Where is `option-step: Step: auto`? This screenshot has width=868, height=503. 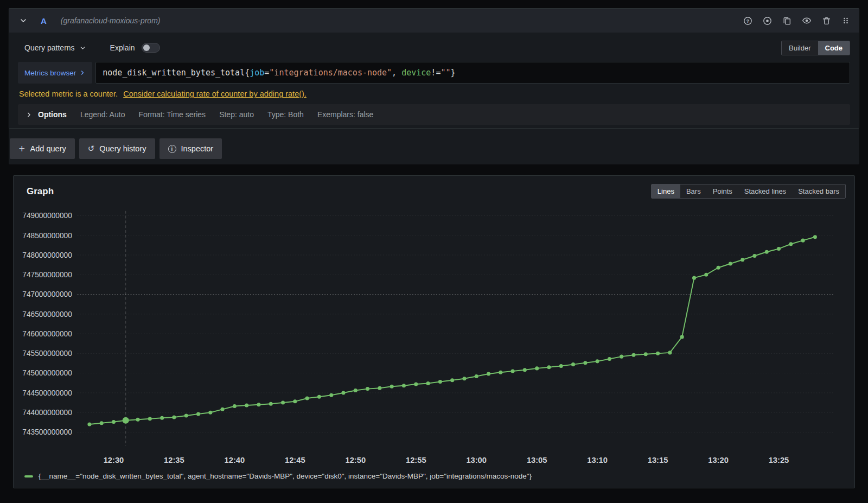
option-step: Step: auto is located at coordinates (237, 114).